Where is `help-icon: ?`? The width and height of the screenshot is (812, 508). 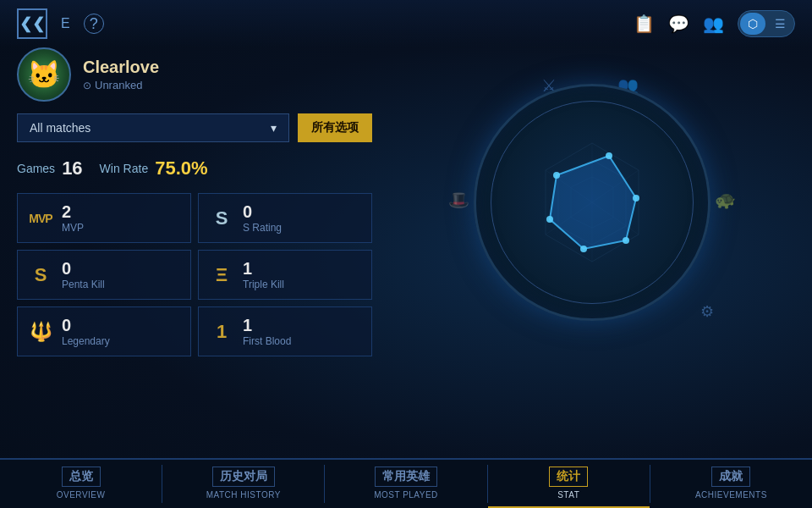 help-icon: ? is located at coordinates (94, 24).